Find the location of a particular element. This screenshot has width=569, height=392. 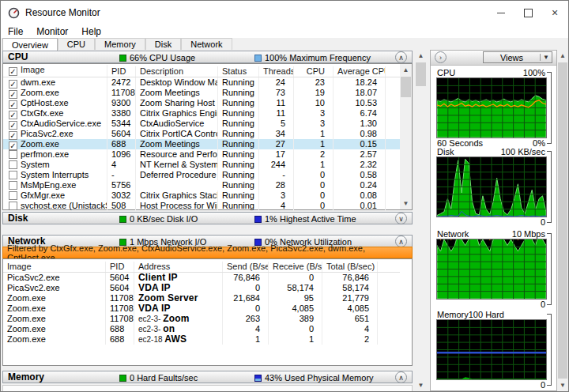

cpu-process-row: ✓CtxAudioService.exe5344CtxAudioServiceR… is located at coordinates (207, 123).